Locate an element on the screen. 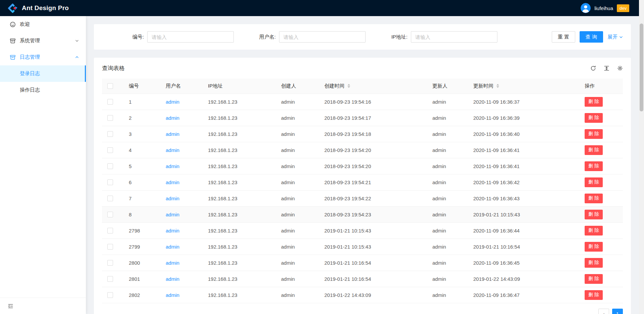 This screenshot has width=644, height=314. header-user-area: liufeihua dev is located at coordinates (605, 8).